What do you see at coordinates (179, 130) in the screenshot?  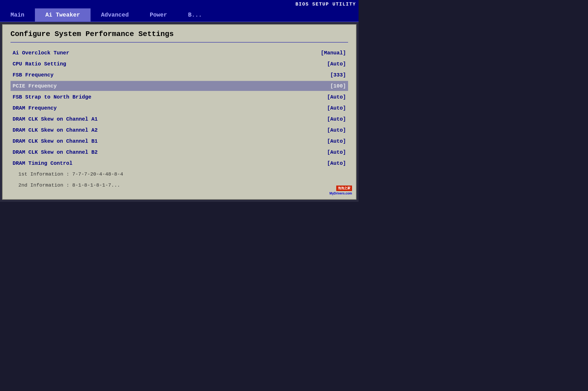 I see `setting-row-dram-clk-a2: DRAM CLK Skew on Channel A2 [Auto]` at bounding box center [179, 130].